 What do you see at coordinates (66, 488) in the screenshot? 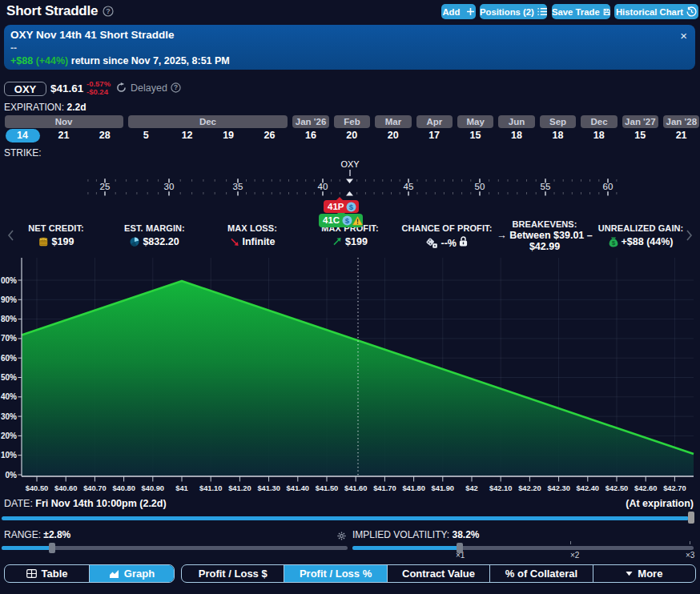
I see `svg-text: $40.60` at bounding box center [66, 488].